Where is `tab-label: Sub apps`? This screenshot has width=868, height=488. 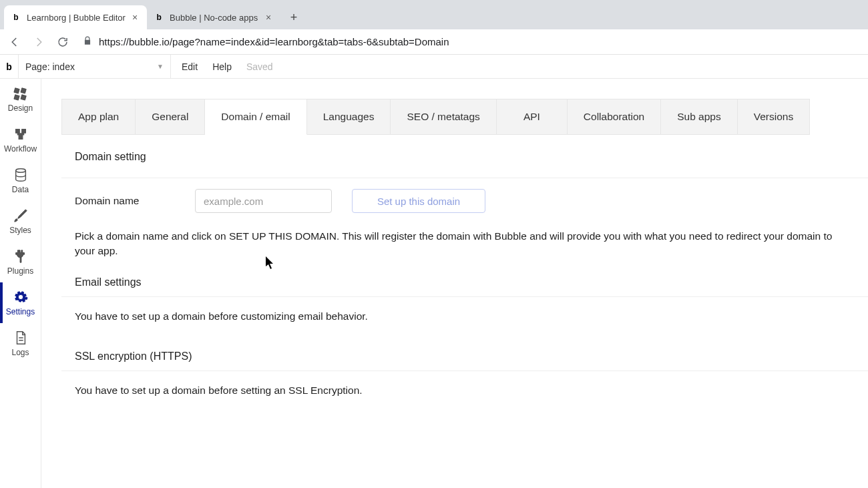
tab-label: Sub apps is located at coordinates (699, 116).